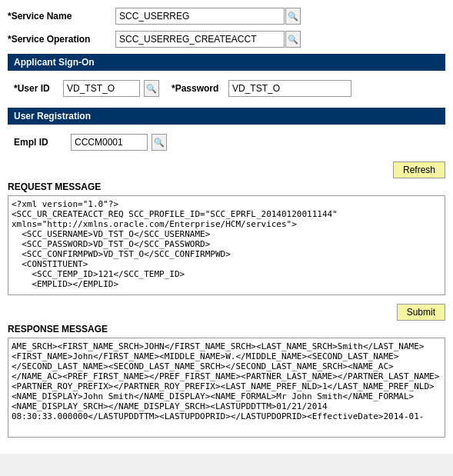 The width and height of the screenshot is (453, 476). What do you see at coordinates (226, 16) in the screenshot?
I see `service-name-row: *Service Name 🔍` at bounding box center [226, 16].